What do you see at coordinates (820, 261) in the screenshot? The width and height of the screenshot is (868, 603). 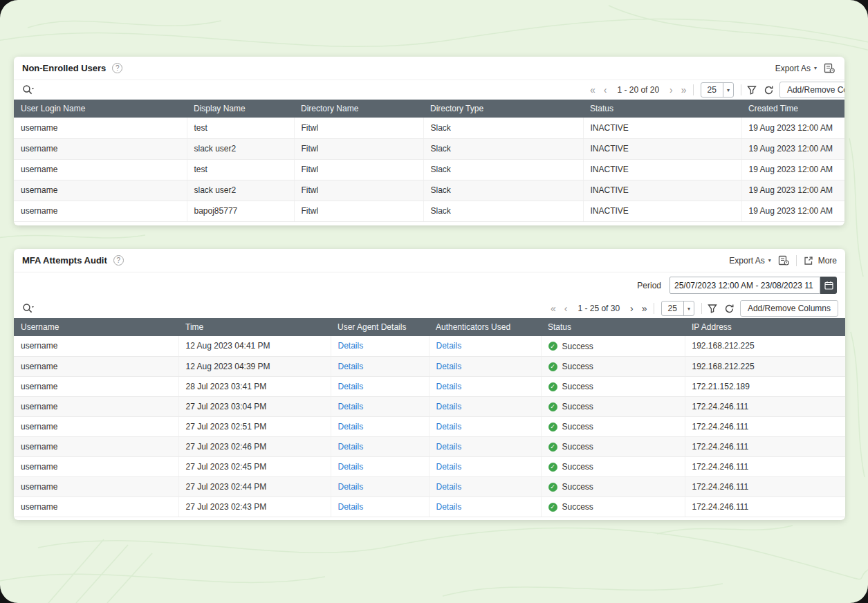 I see `more-button: More` at bounding box center [820, 261].